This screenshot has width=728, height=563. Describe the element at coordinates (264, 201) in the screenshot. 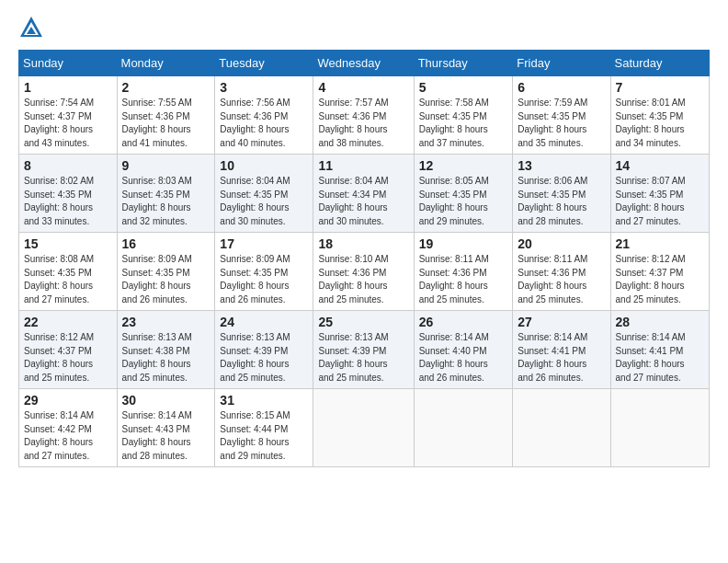

I see `day-info: Sunrise: 8:04 AMSunset: 4:35 PMDaylight:…` at that location.